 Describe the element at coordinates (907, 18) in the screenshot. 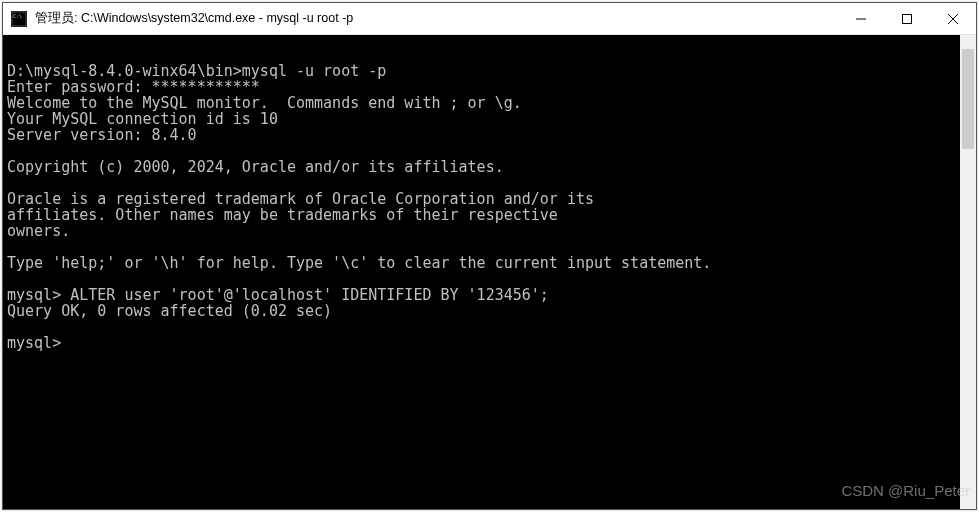

I see `window-controls` at that location.